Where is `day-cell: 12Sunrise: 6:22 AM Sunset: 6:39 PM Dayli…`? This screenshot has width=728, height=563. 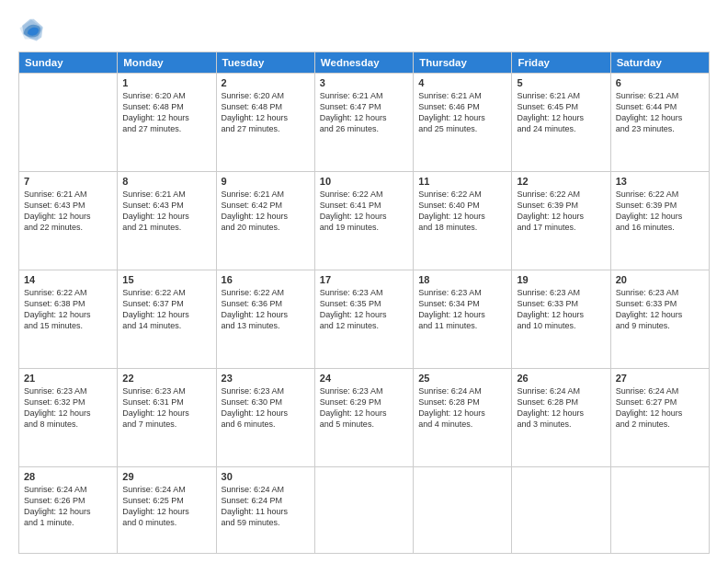
day-cell: 12Sunrise: 6:22 AM Sunset: 6:39 PM Dayli… is located at coordinates (561, 221).